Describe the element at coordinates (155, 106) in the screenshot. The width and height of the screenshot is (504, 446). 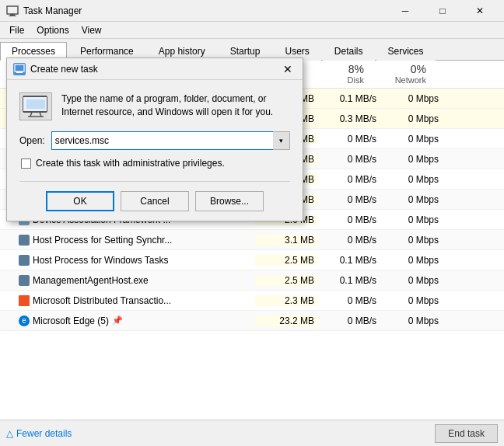
I see `dialog-info-row: Type the name of a program, folder, docu…` at that location.